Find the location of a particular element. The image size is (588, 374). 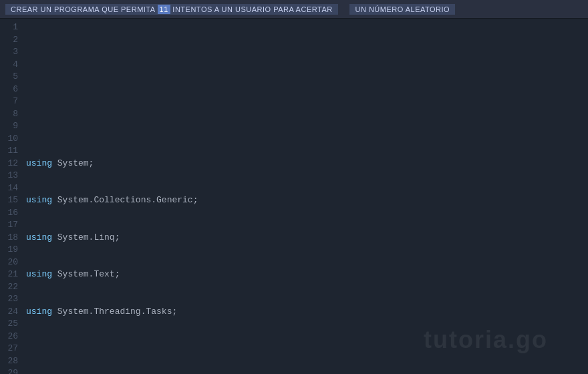

line-num-23: 23 is located at coordinates (11, 299).